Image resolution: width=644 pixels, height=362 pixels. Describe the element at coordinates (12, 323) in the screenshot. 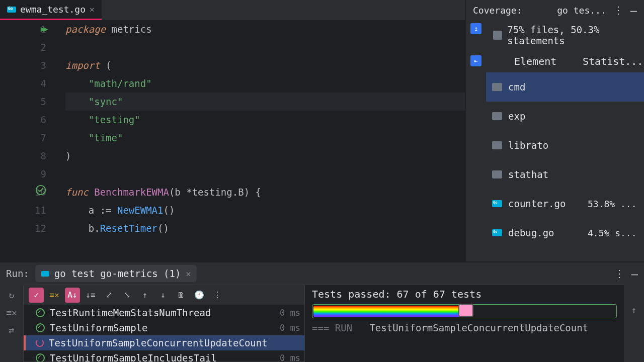

I see `run-side-toolbar: ↻ ≡✕ ⇄` at that location.